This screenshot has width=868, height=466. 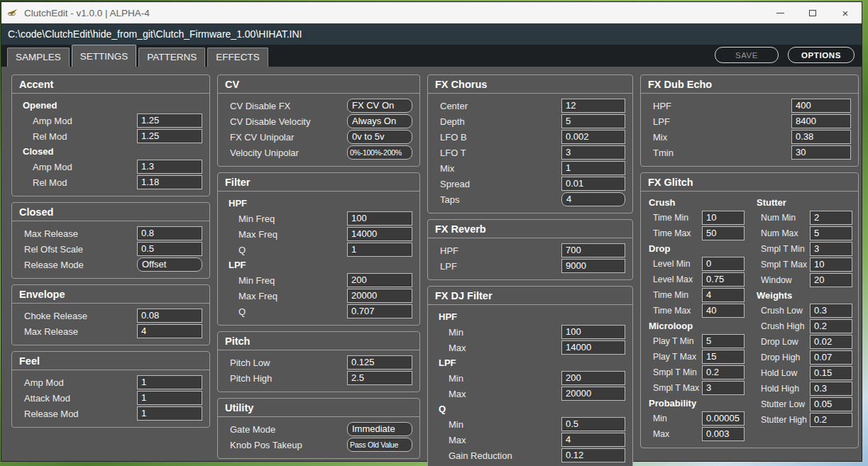 I want to click on field-input-time-min: 4, so click(x=723, y=295).